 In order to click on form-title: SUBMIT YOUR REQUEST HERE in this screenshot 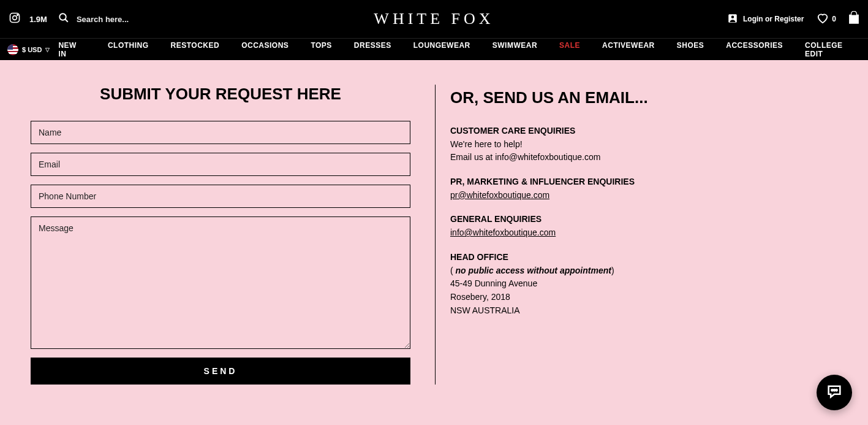, I will do `click(221, 94)`.